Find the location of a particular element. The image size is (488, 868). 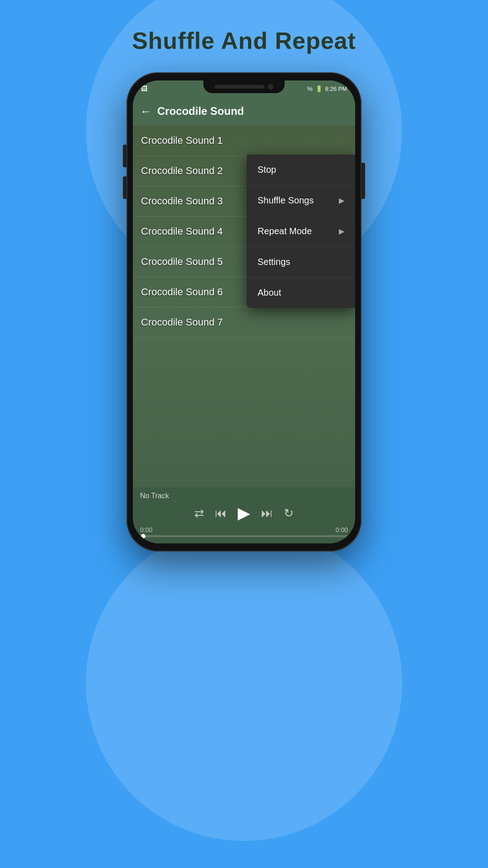

player-controls: ⇄ ⏮ ▶ ⏭ ↻ is located at coordinates (244, 513).